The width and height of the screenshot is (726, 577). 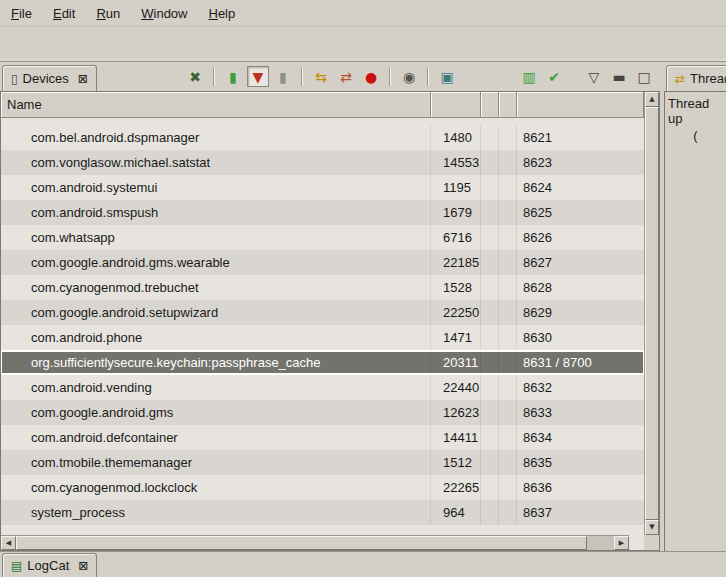 I want to click on cause-gc-icon: ▮, so click(x=283, y=76).